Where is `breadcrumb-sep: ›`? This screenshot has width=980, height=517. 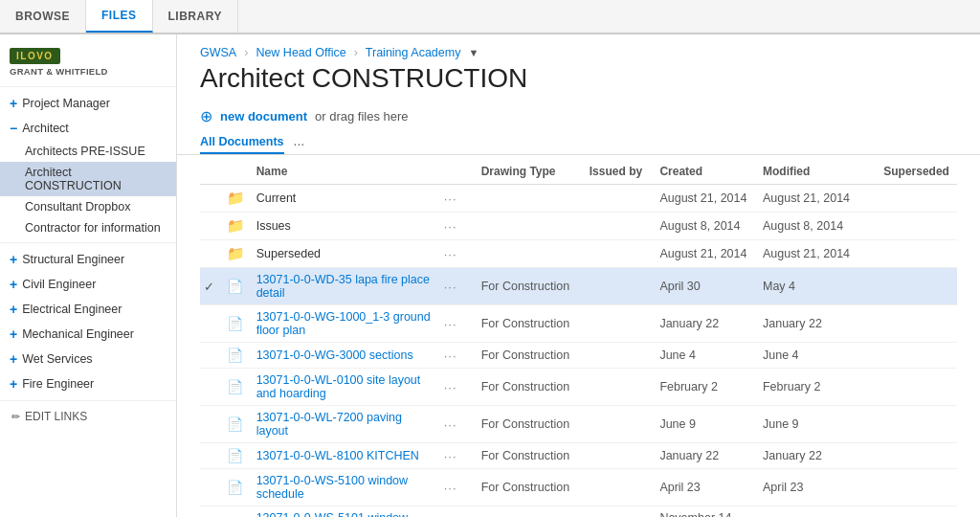
breadcrumb-sep: › is located at coordinates (246, 53).